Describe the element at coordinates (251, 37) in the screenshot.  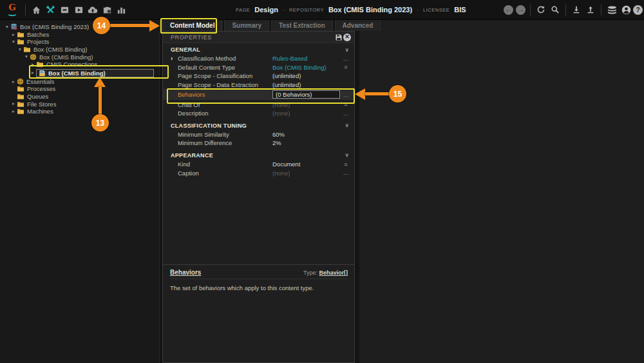
I see `properties-title: PROPERTIES` at that location.